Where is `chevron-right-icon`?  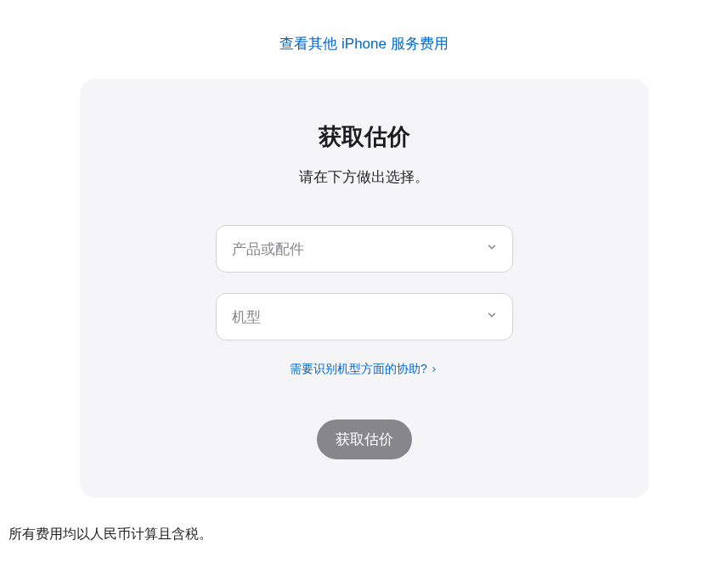 chevron-right-icon is located at coordinates (434, 369).